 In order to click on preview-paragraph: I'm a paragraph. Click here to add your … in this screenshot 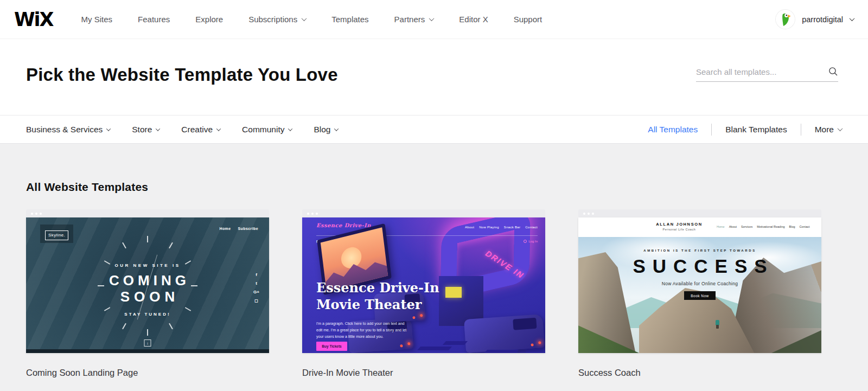, I will do `click(362, 330)`.